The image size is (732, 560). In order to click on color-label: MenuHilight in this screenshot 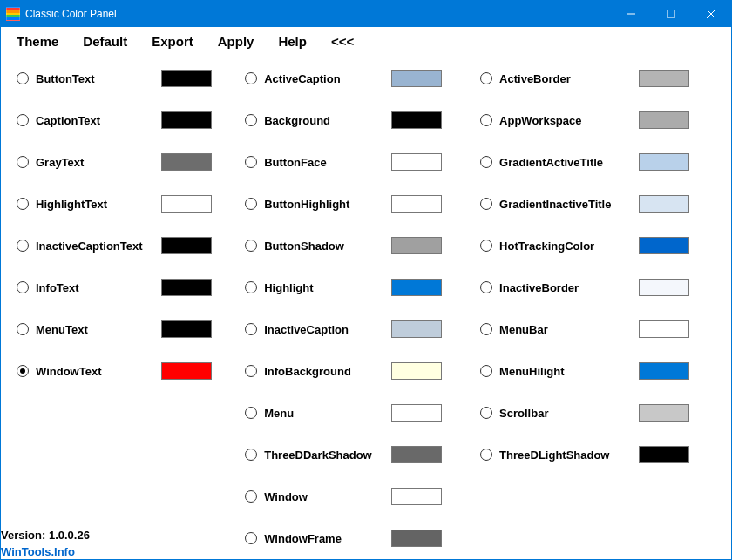, I will do `click(567, 371)`.